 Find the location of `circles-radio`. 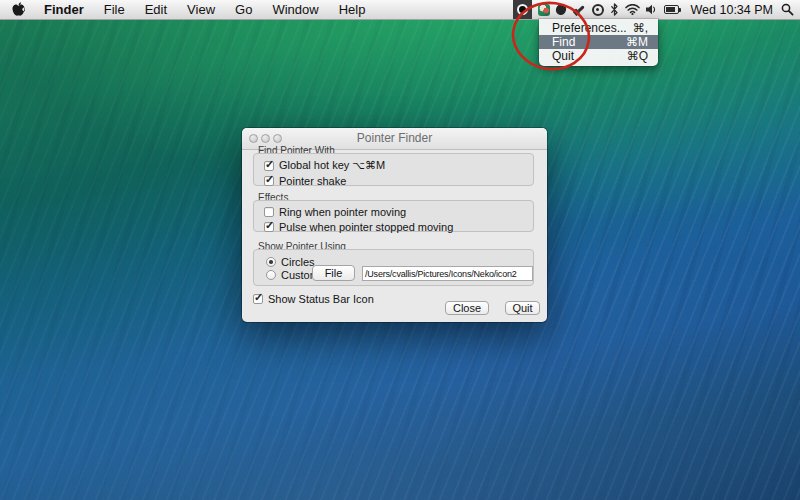

circles-radio is located at coordinates (271, 262).